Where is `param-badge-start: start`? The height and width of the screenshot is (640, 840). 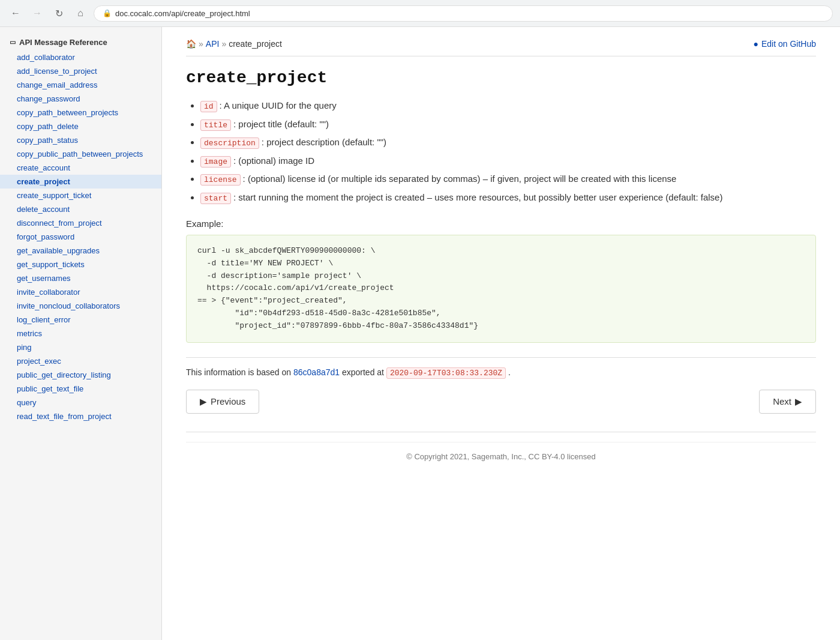
param-badge-start: start is located at coordinates (216, 198).